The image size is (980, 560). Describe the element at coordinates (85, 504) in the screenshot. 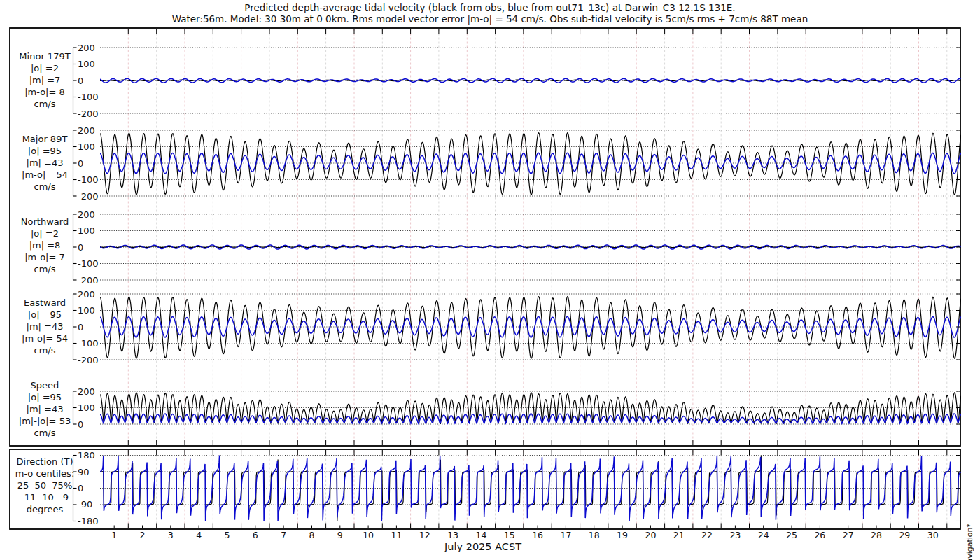

I see `y-tick-label-direction: -90` at that location.